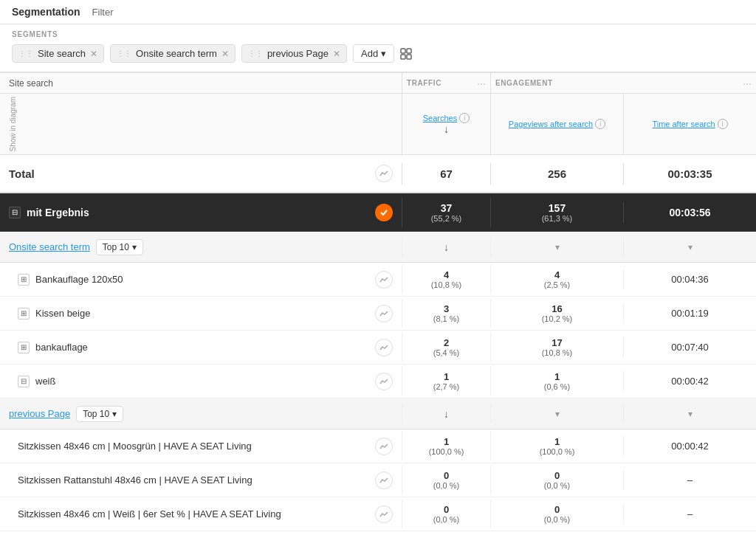 This screenshot has width=756, height=535. I want to click on onsite-search-subheader-row: Onsite search term Top 10 ▾ ↓ ▾ ▾, so click(378, 247).